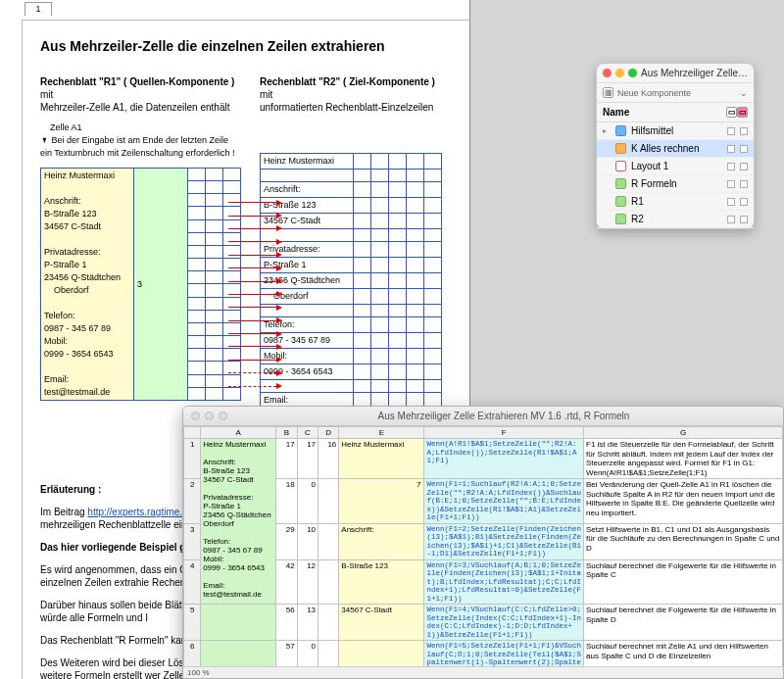 This screenshot has width=784, height=679. I want to click on palette-item: K Alles rechnen, so click(675, 149).